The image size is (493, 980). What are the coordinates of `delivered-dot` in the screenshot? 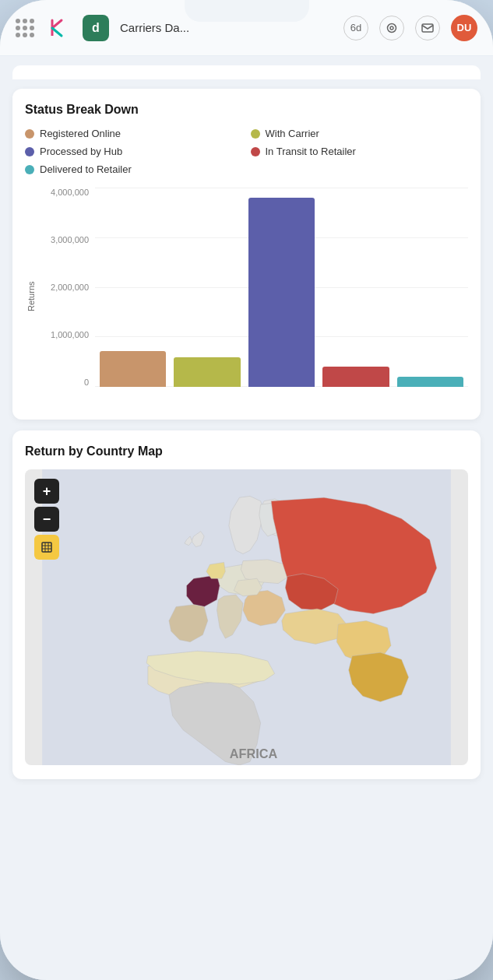 It's located at (30, 170).